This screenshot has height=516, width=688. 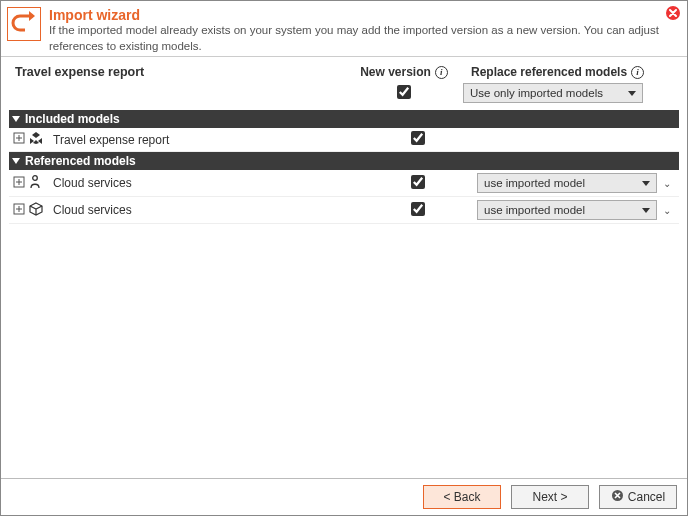 What do you see at coordinates (536, 93) in the screenshot?
I see `select-value: Use only imported models` at bounding box center [536, 93].